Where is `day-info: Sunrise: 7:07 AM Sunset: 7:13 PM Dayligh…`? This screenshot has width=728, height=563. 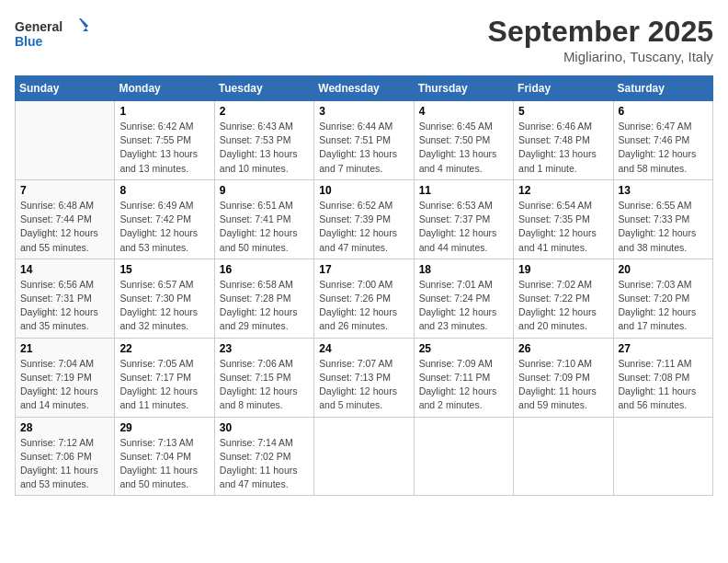
day-info: Sunrise: 7:07 AM Sunset: 7:13 PM Dayligh… is located at coordinates (364, 385).